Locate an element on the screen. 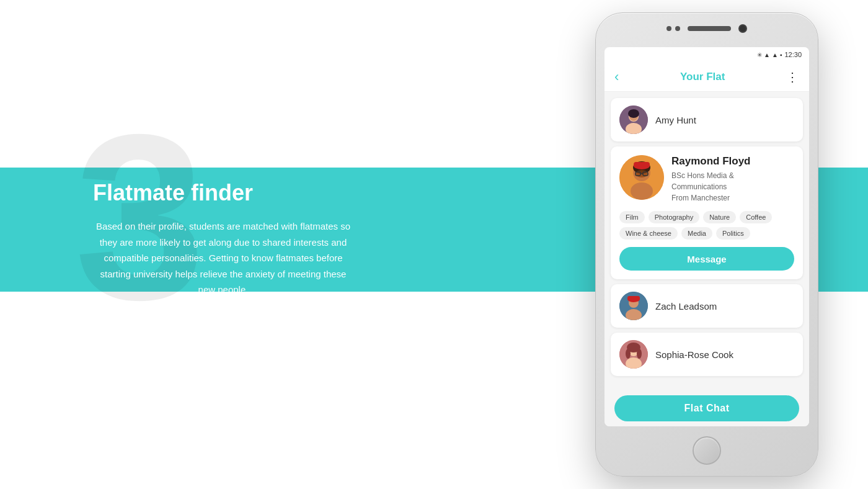  tag-nature: Nature is located at coordinates (719, 217).